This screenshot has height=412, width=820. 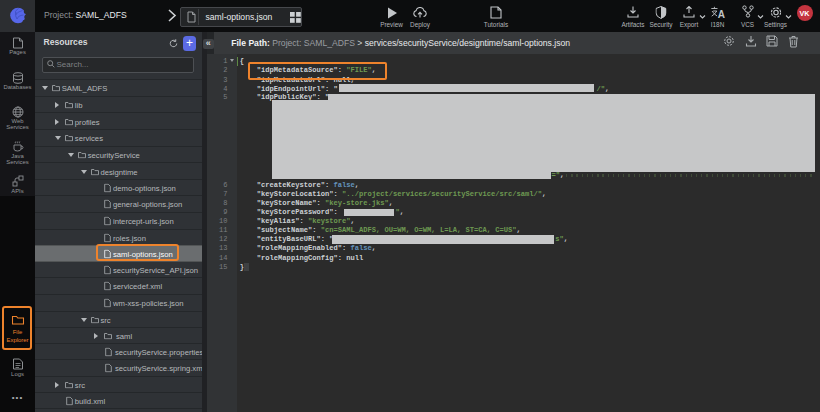 What do you see at coordinates (722, 14) in the screenshot?
I see `svg-text: A` at bounding box center [722, 14].